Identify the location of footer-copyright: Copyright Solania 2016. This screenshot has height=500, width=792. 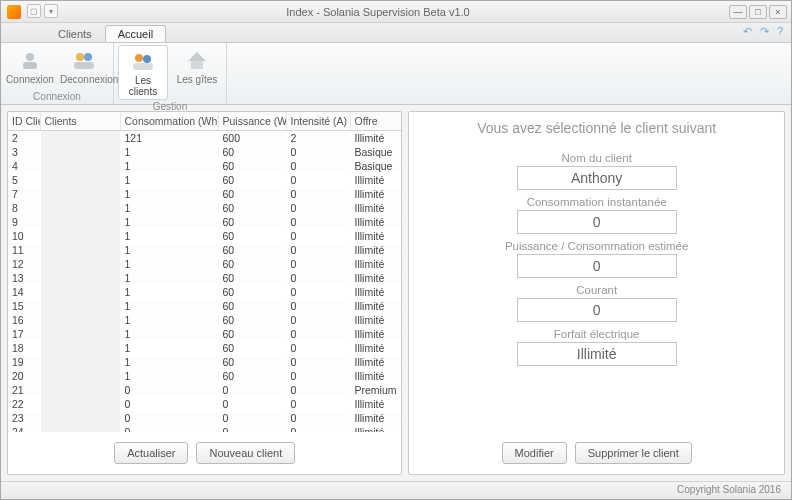
(396, 490).